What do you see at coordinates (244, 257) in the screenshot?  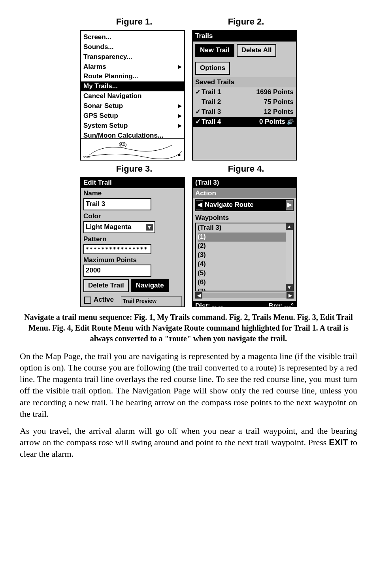 I see `waypoint-list-box: (Trail 3)(1)(2)(3)(4)(5)(6)(7)(8)(9) ▲ ▼` at bounding box center [244, 257].